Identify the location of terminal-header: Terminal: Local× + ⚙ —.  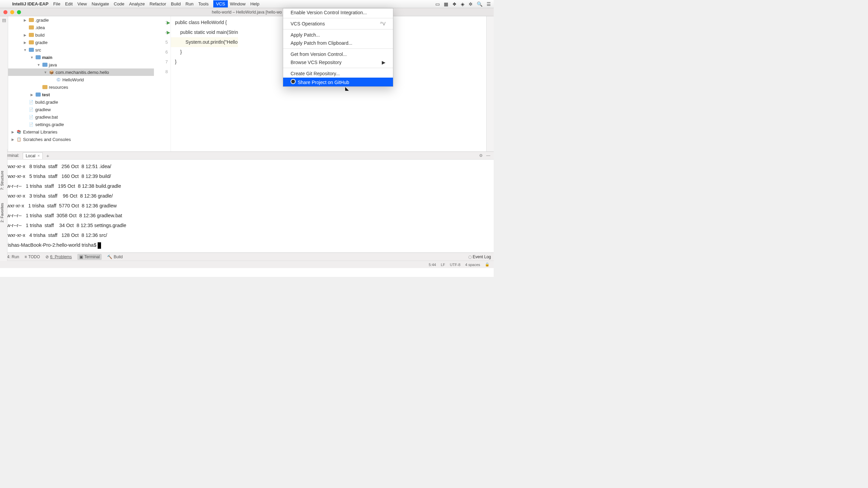
(247, 156).